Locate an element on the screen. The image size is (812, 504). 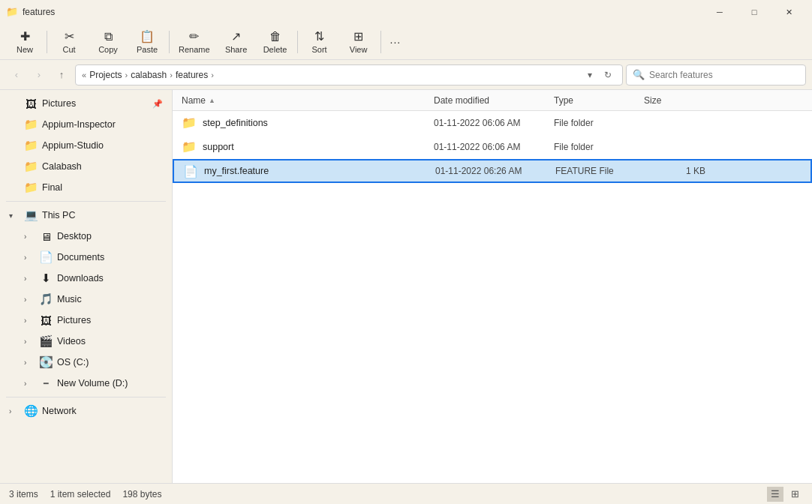
pictures2-arrow: › is located at coordinates (29, 321).